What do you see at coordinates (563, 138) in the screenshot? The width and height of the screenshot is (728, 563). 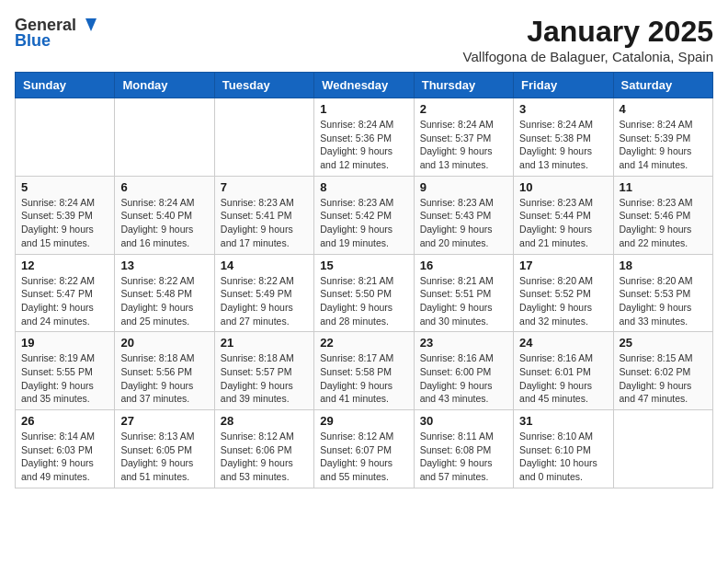 I see `calendar-cell: 3Sunrise: 8:24 AM Sunset: 5:38 PM Daylig…` at bounding box center [563, 138].